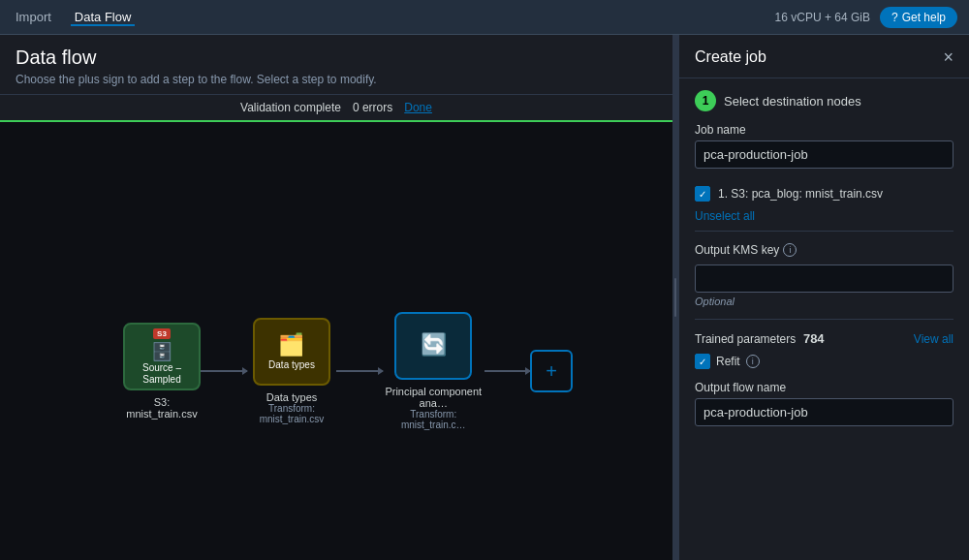  What do you see at coordinates (824, 279) in the screenshot?
I see `kms-input` at bounding box center [824, 279].